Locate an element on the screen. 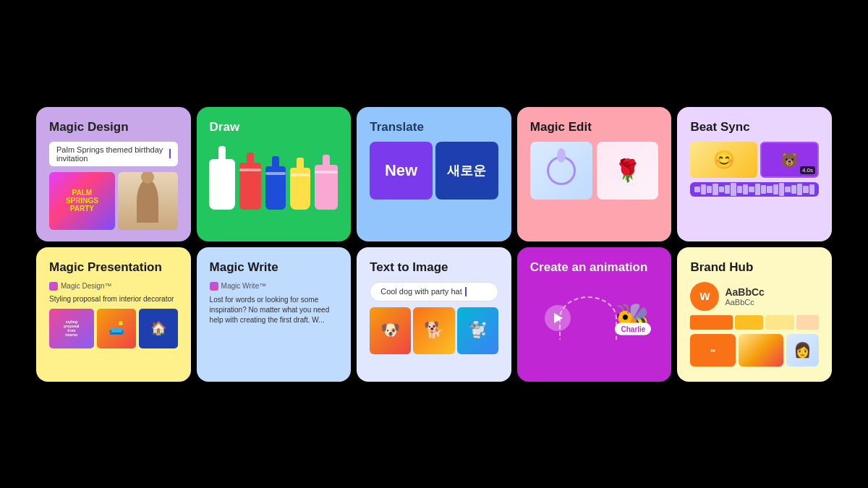 The height and width of the screenshot is (488, 868). card-brand-hub: Brand Hub w AaBbCc AaBbCc w is located at coordinates (754, 314).